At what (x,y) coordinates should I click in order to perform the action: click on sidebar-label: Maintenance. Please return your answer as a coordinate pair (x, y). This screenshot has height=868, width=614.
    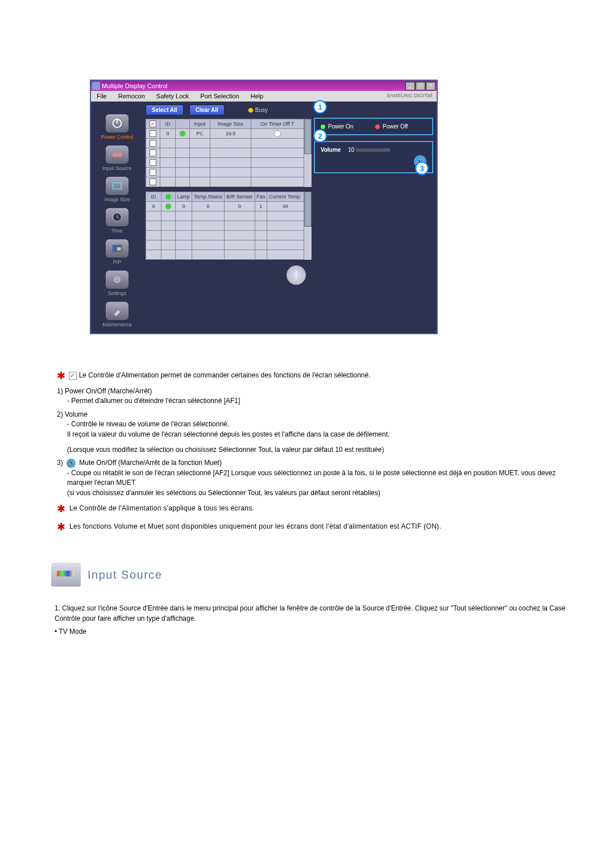
    Looking at the image, I should click on (117, 325).